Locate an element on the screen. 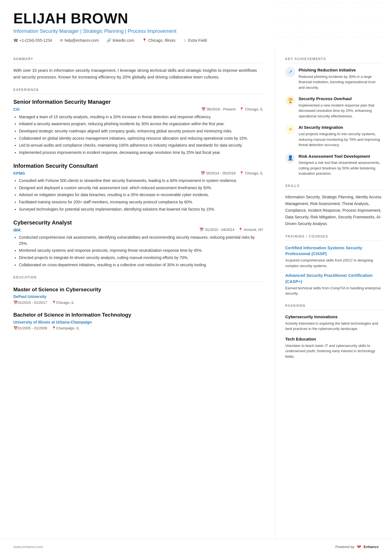  job-title: Information Security Consultant is located at coordinates (138, 166).